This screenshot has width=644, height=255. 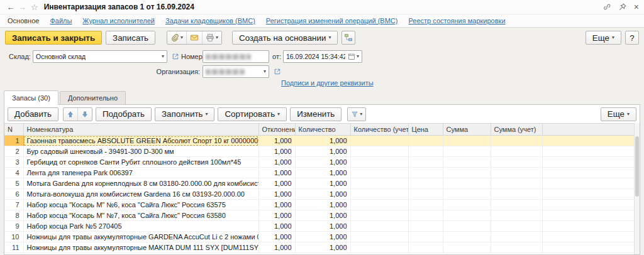 I want to click on scrollbar-thumb, so click(x=637, y=166).